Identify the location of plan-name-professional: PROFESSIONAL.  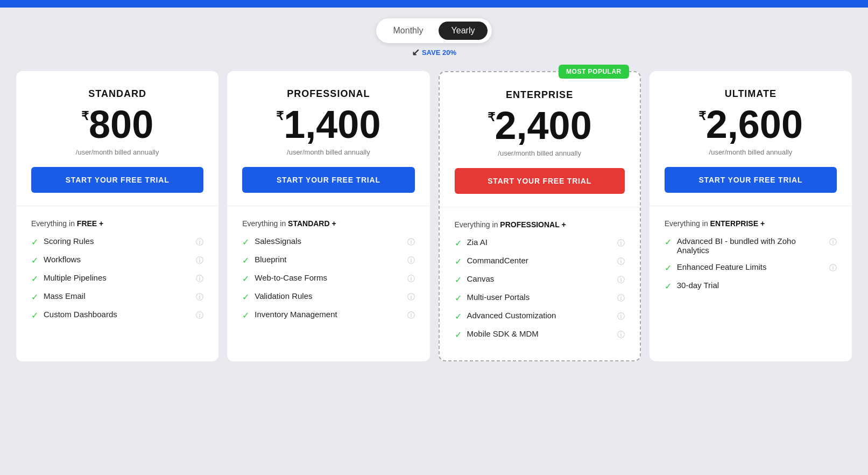
(328, 94).